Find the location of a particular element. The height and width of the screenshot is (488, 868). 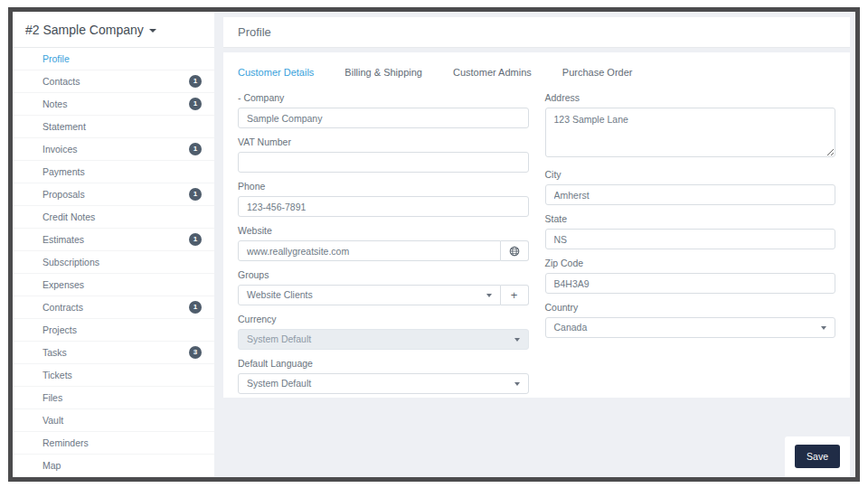

sidebar-item-profile: Profile is located at coordinates (114, 60).